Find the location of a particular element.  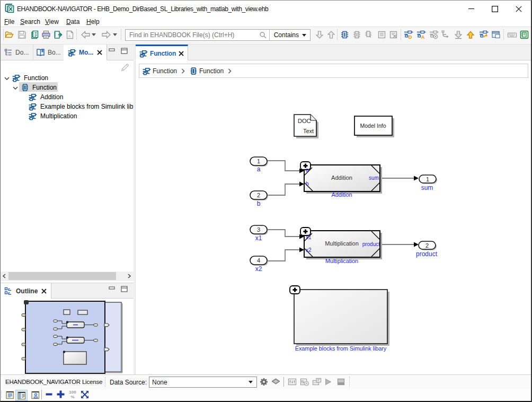

svg-text: Text is located at coordinates (308, 131).